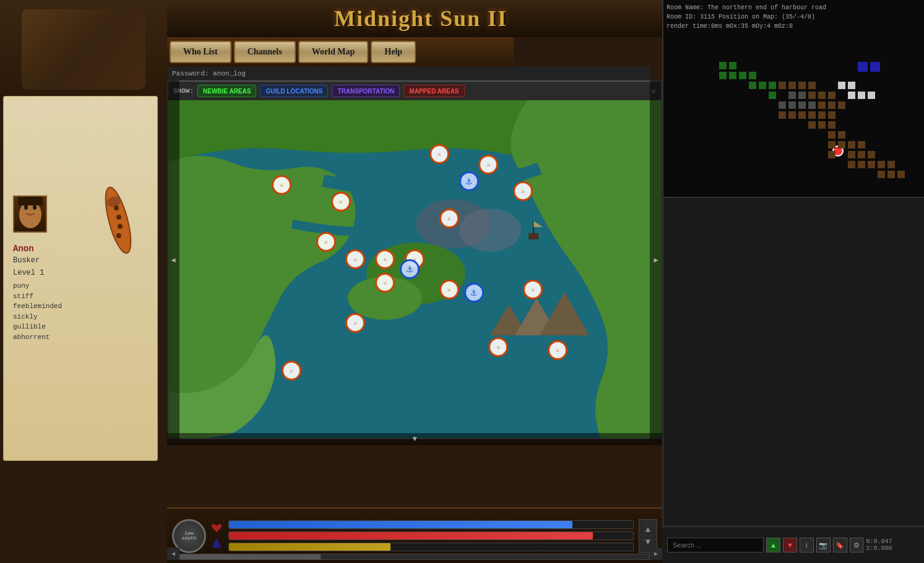 This screenshot has width=924, height=563. Describe the element at coordinates (533, 290) in the screenshot. I see `map-marker-13: ⚔` at that location.